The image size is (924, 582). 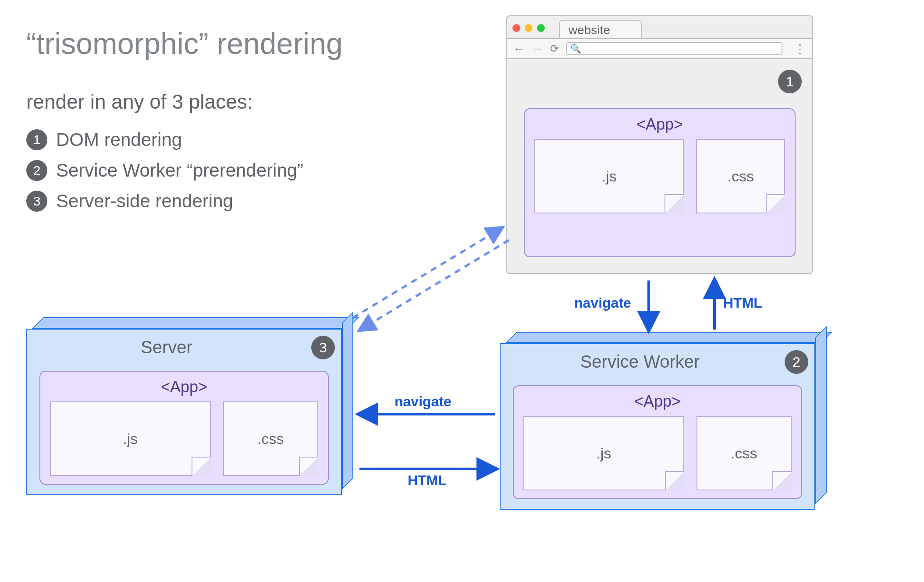 I want to click on server-js-file: .js, so click(x=131, y=439).